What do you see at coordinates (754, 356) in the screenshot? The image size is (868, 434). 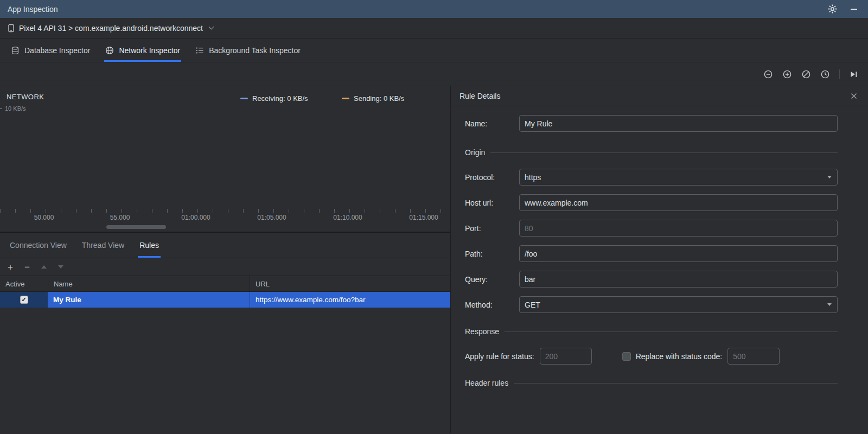 I see `replace-status-code-field` at bounding box center [754, 356].